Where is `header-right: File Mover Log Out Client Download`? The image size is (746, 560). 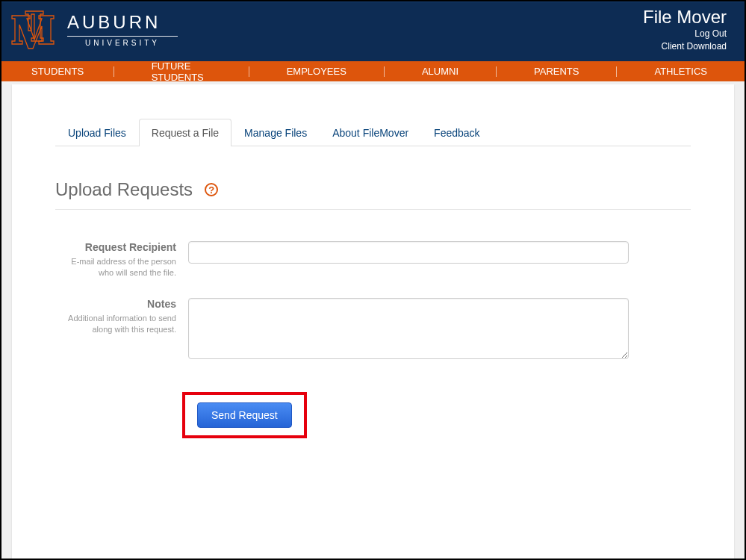
header-right: File Mover Log Out Client Download is located at coordinates (685, 30).